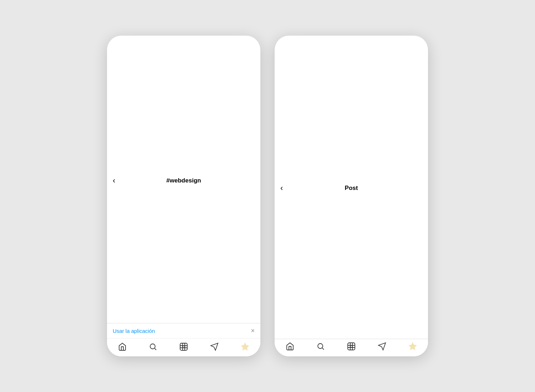 This screenshot has height=392, width=535. What do you see at coordinates (253, 331) in the screenshot?
I see `close-banner-button: ×` at bounding box center [253, 331].